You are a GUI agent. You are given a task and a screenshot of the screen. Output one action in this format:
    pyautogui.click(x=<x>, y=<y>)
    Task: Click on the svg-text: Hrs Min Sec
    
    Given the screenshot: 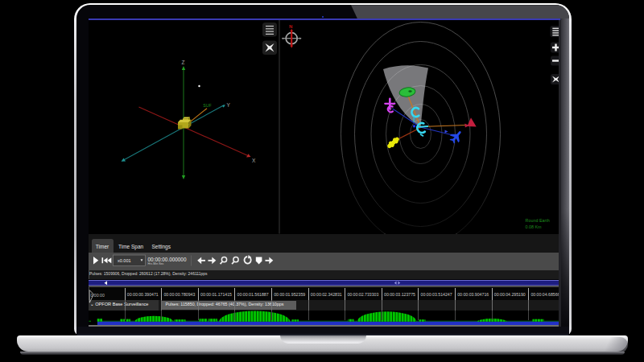 What is the action you would take?
    pyautogui.click(x=155, y=264)
    